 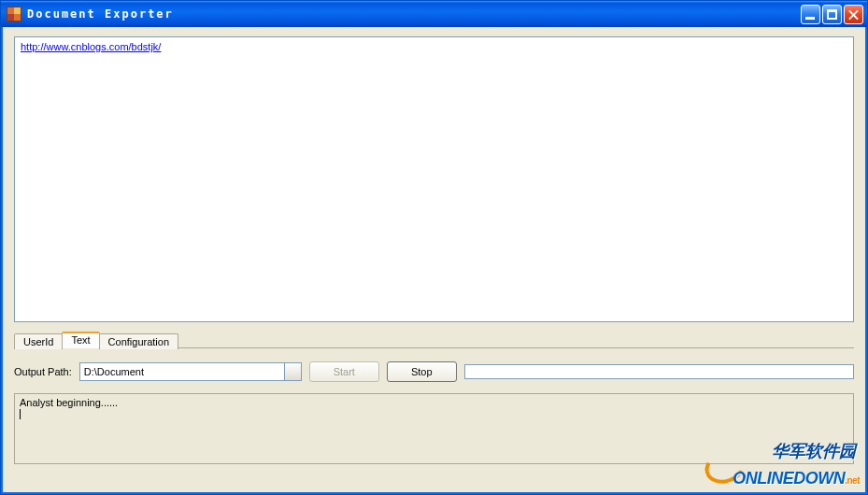 I want to click on output-path-combo, so click(x=191, y=372).